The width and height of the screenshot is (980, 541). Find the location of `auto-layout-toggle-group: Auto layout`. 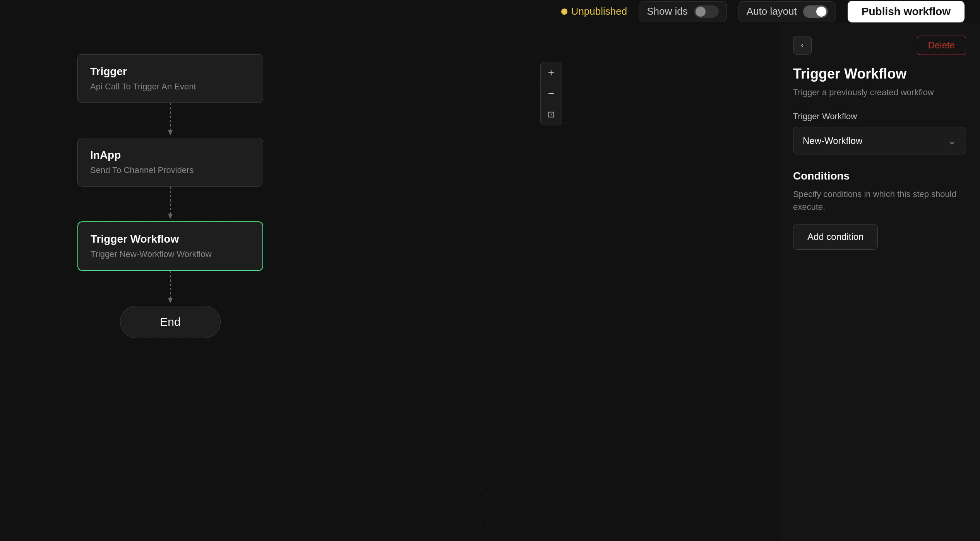

auto-layout-toggle-group: Auto layout is located at coordinates (787, 12).